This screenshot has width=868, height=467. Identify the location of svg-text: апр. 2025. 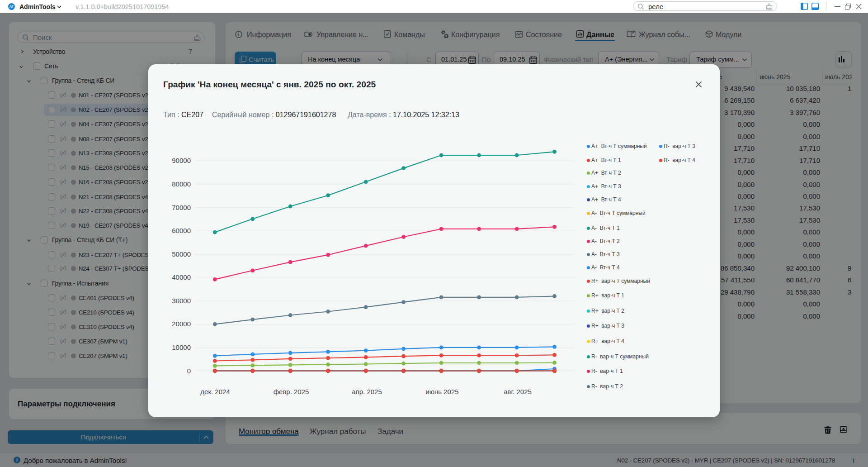
(367, 392).